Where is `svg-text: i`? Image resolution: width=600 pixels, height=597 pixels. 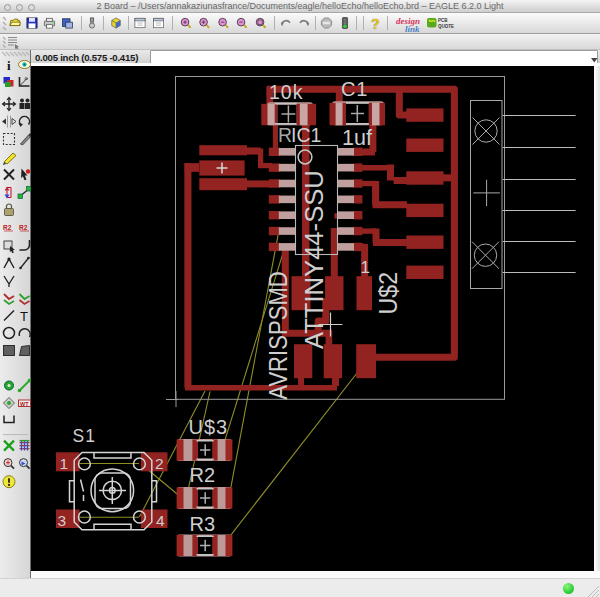 svg-text: i is located at coordinates (9, 66).